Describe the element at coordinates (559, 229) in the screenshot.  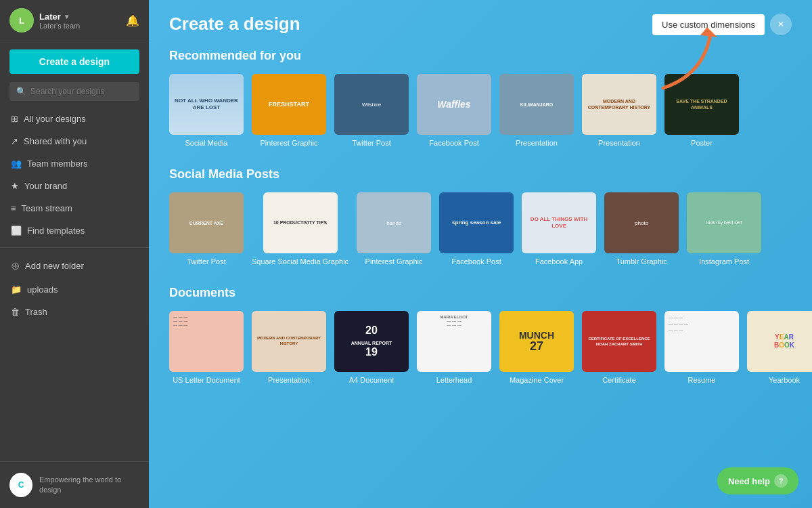
I see `card-facebook-app: DO ALL THINGS WITH LOVE Facebook App` at that location.